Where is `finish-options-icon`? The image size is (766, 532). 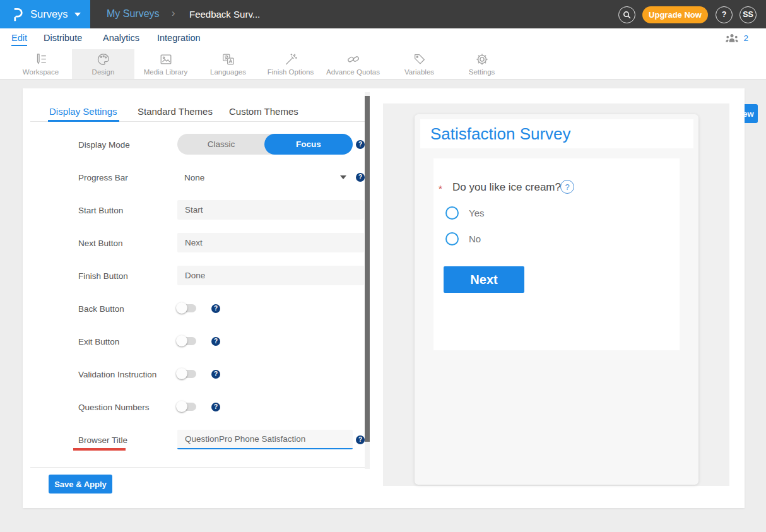
finish-options-icon is located at coordinates (291, 59).